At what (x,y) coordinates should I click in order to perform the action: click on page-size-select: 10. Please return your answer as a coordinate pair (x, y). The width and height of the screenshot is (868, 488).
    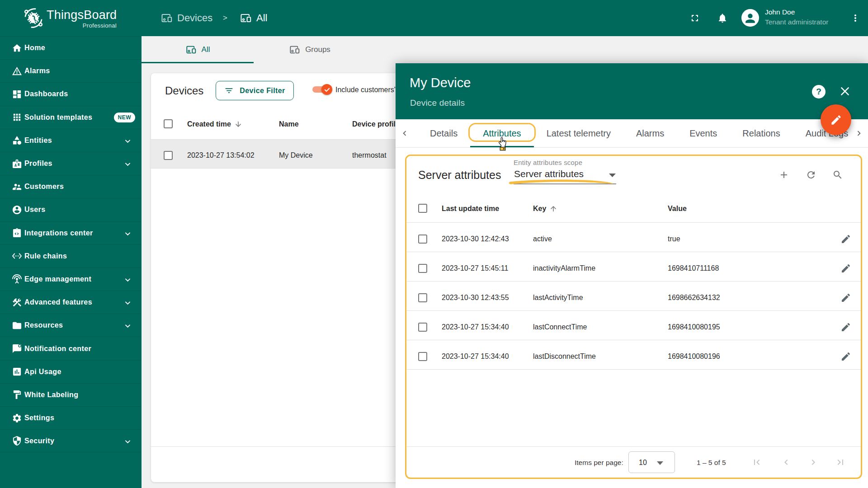
    Looking at the image, I should click on (652, 462).